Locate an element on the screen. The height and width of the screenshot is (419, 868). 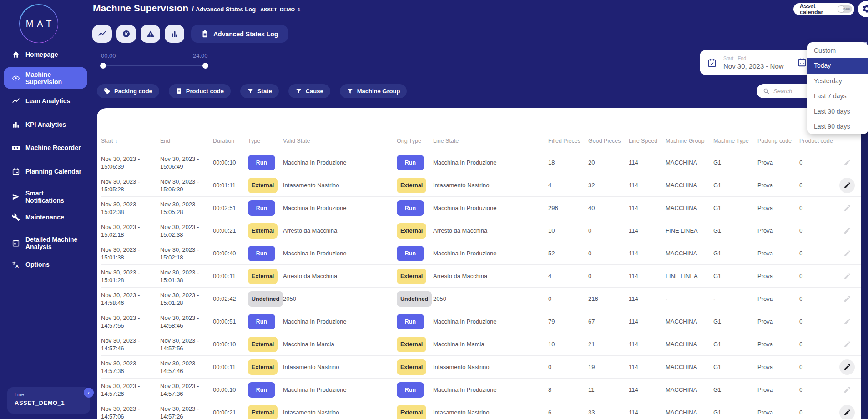
filter-product-code: Product code is located at coordinates (200, 91).